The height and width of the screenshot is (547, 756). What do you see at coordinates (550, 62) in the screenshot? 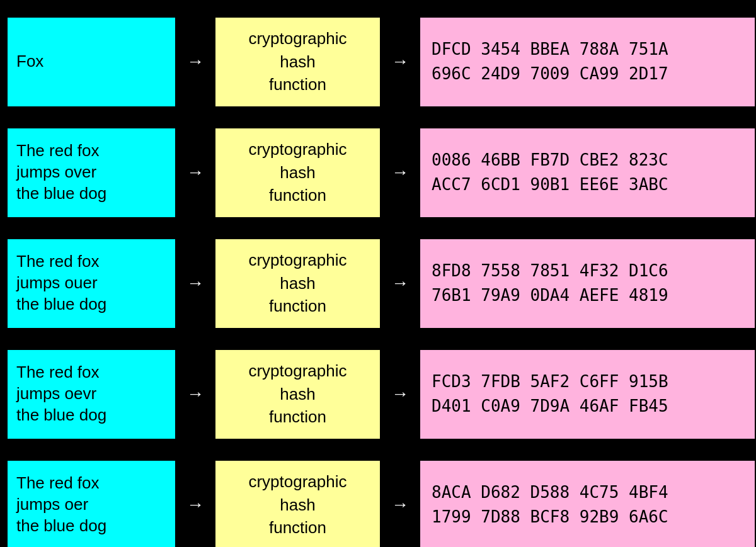
I see `output-text-1: DFCD 3454 BBEA 788A 751A696C 24D9 7009 C…` at bounding box center [550, 62].